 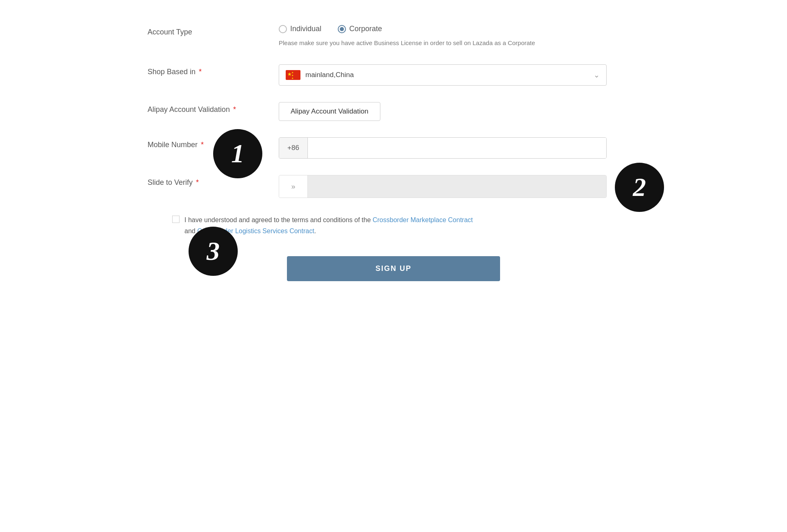 What do you see at coordinates (306, 29) in the screenshot?
I see `radio-individual-label: Individual` at bounding box center [306, 29].